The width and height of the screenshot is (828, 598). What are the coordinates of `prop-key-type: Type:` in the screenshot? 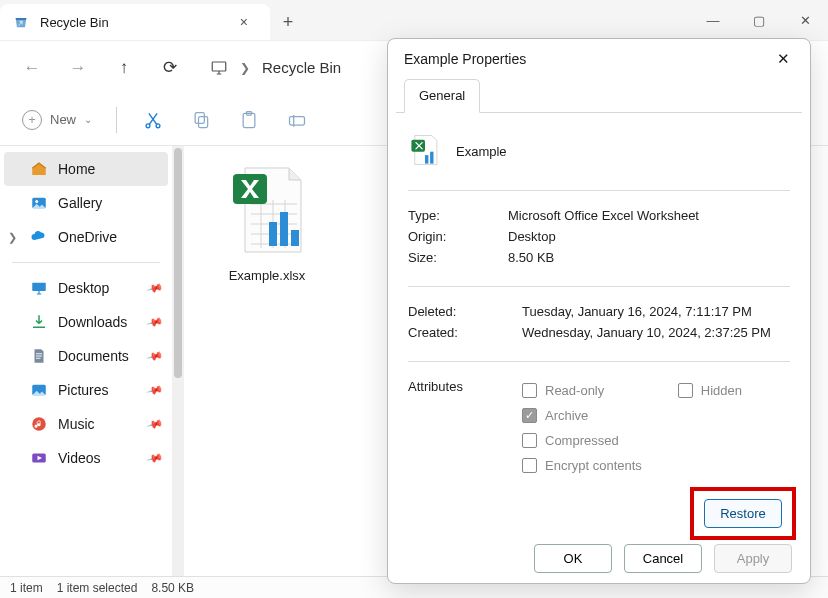 It's located at (458, 216).